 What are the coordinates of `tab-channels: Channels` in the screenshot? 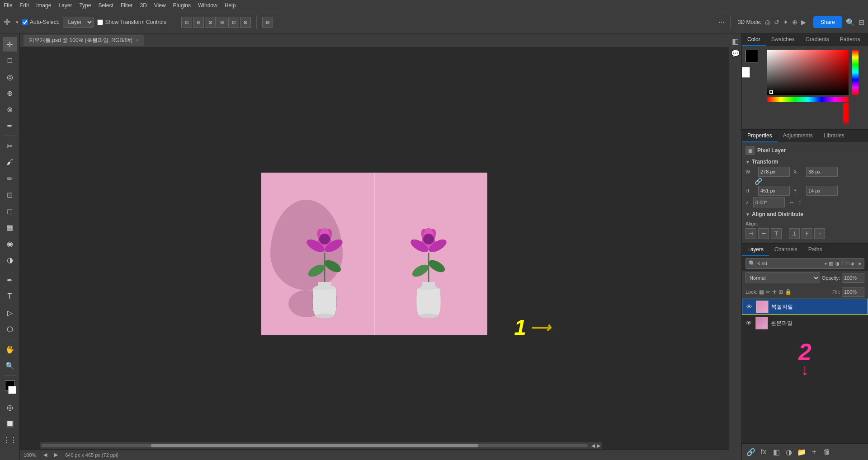 It's located at (786, 250).